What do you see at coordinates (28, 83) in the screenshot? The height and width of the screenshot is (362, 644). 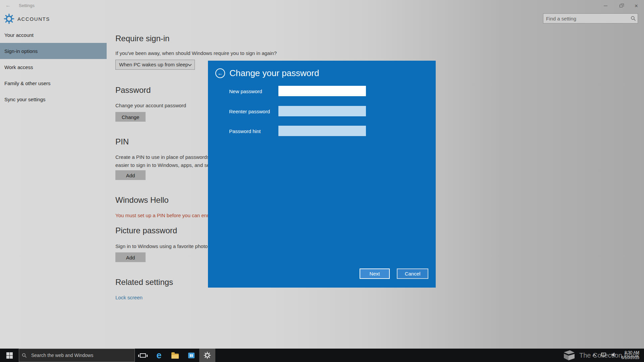 I see `sidebar-item-label: Family & other users` at bounding box center [28, 83].